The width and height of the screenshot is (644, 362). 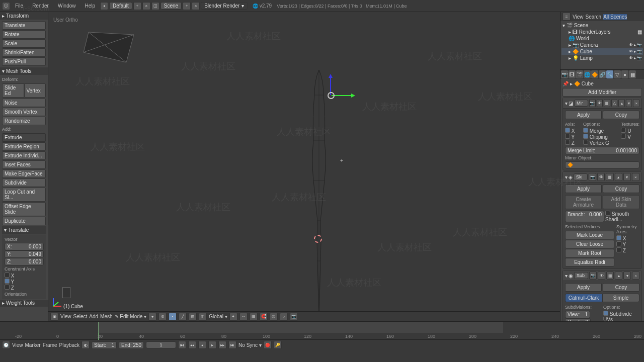 I want to click on timeline-editor-icon: 🕐, so click(x=6, y=345).